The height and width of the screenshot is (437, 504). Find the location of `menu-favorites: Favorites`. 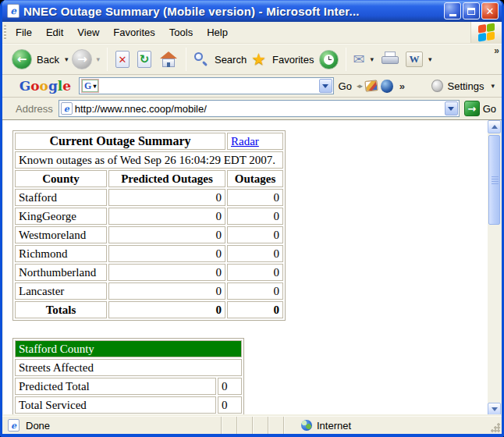

menu-favorites: Favorites is located at coordinates (134, 33).